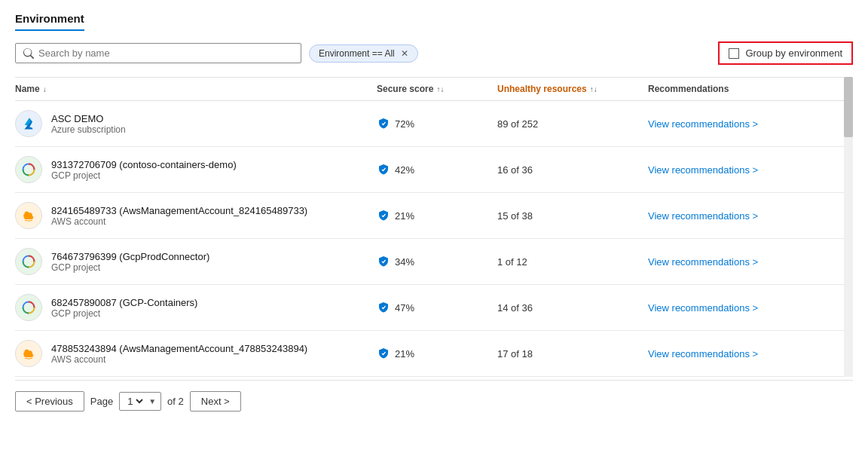 This screenshot has width=868, height=459. What do you see at coordinates (130, 262) in the screenshot?
I see `name-info: 764673796399 (GcpProdConnector) GCP proj…` at bounding box center [130, 262].